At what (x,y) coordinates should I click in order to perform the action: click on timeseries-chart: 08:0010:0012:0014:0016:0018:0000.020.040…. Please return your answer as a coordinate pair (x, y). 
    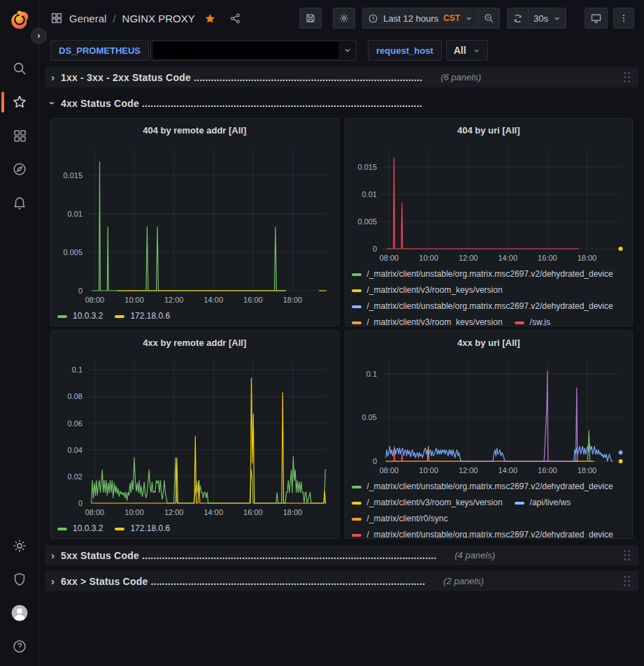
    Looking at the image, I should click on (194, 437).